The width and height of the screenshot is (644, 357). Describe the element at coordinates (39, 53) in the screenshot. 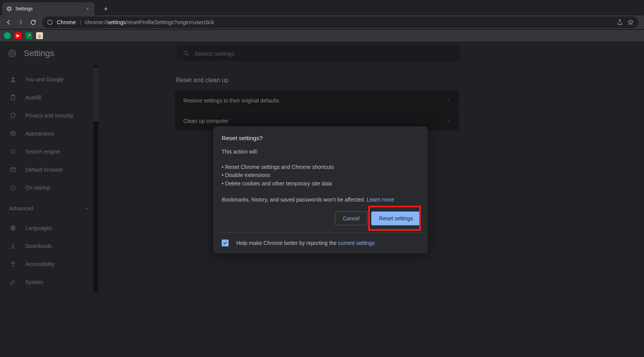

I see `settings-title: Settings` at that location.